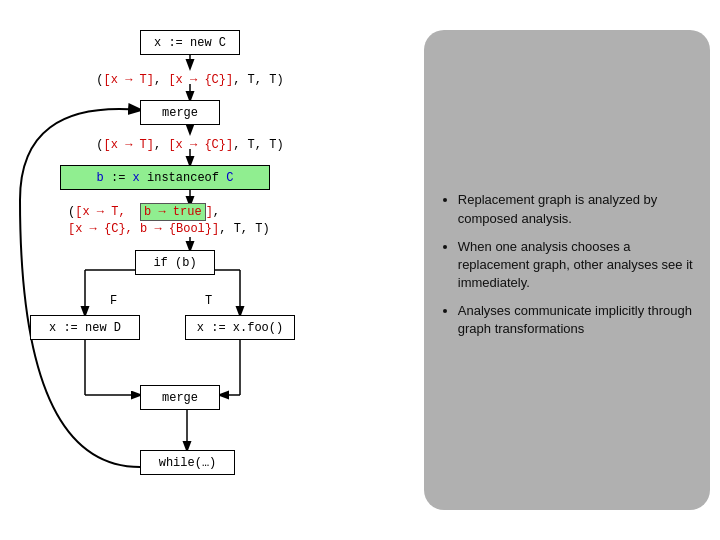 The height and width of the screenshot is (540, 720). What do you see at coordinates (166, 178) in the screenshot?
I see `instanceof-label: b := x instanceof C` at bounding box center [166, 178].